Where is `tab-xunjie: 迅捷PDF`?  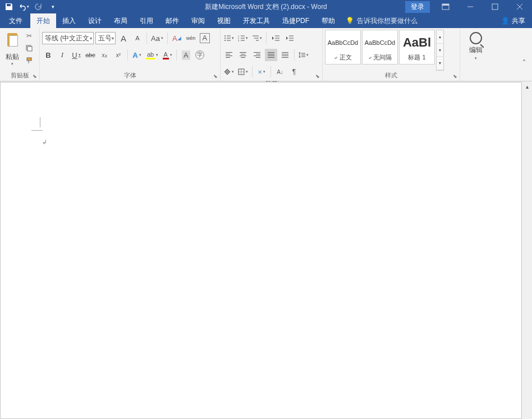
tab-xunjie: 迅捷PDF is located at coordinates (296, 21).